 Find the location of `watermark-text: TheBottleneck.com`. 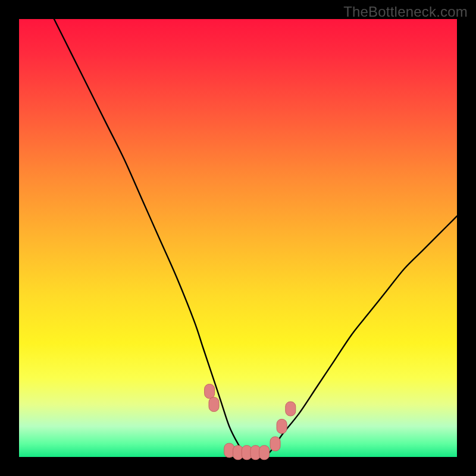

watermark-text: TheBottleneck.com is located at coordinates (406, 12).